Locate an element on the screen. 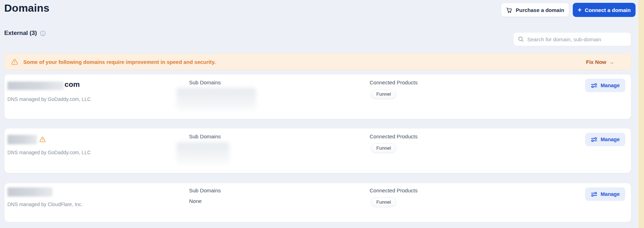 The height and width of the screenshot is (228, 644). connect-domain-button: + Connect a domain is located at coordinates (604, 10).